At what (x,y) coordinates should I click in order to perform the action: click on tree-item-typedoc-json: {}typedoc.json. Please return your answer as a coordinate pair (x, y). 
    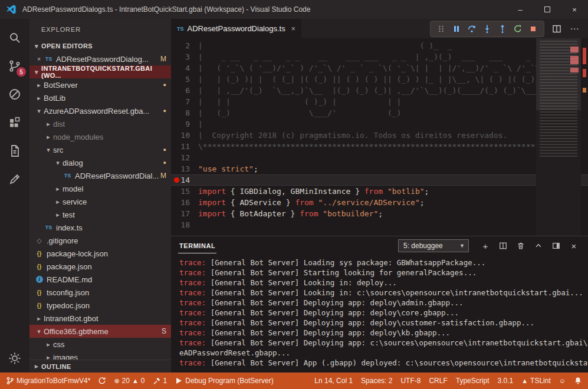
    Looking at the image, I should click on (100, 305).